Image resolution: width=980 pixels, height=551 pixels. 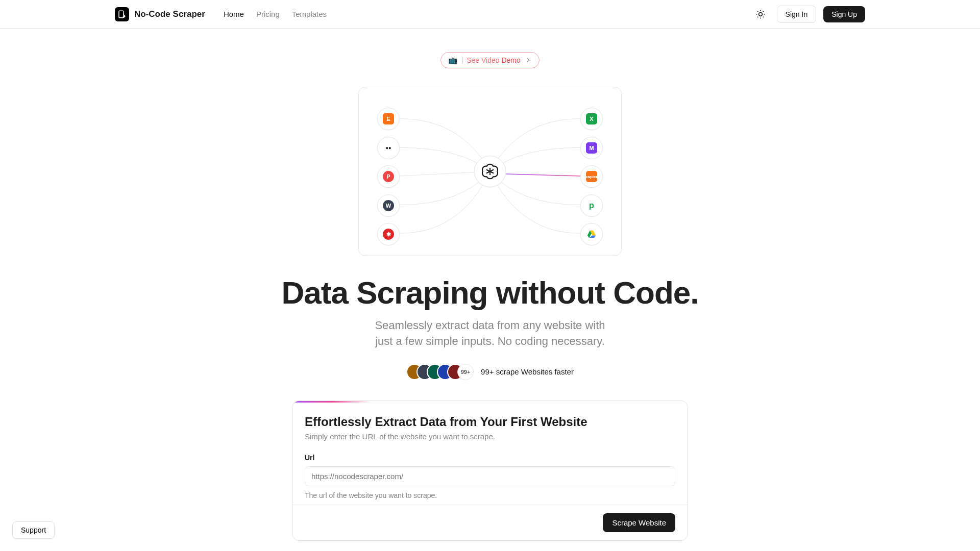 What do you see at coordinates (592, 148) in the screenshot?
I see `make-icon: M` at bounding box center [592, 148].